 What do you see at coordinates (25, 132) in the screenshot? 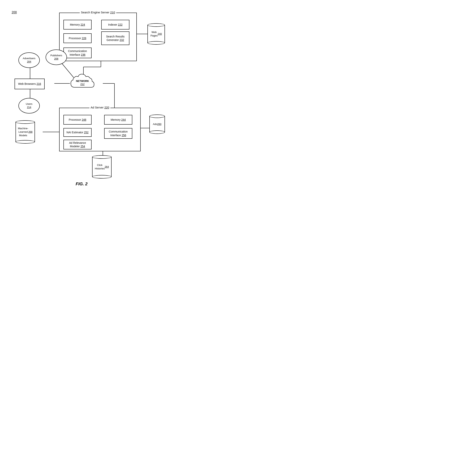
I see `cyl-body: Machine-LearnedModels268` at bounding box center [25, 132].